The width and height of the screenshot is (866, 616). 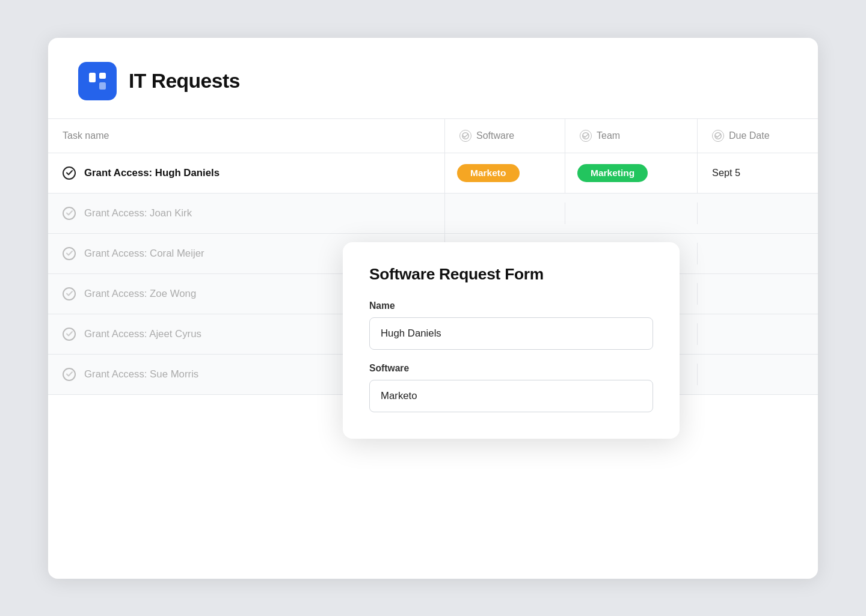 I want to click on software-pill-0: Marketo, so click(x=488, y=173).